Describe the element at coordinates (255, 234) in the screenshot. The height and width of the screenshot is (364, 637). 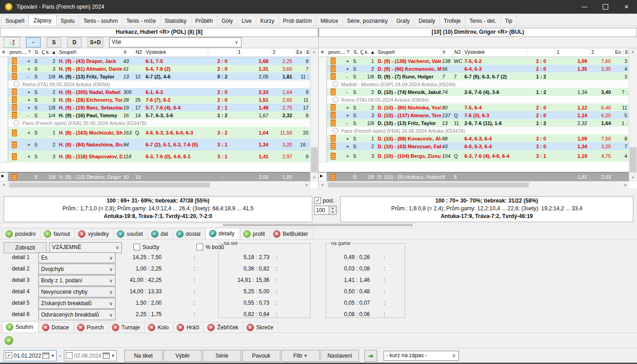
I see `tab-profit: ✓profit` at that location.